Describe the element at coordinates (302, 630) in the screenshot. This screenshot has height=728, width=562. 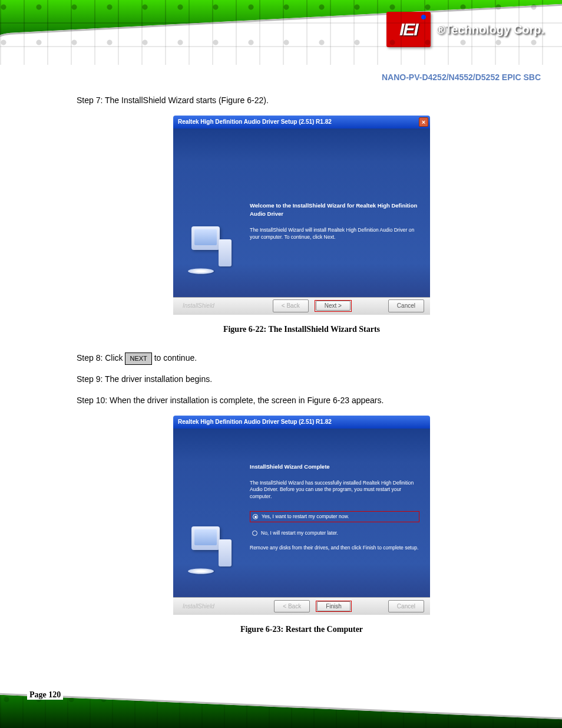
I see `figure-caption-2: Figure 6-23: Restart the Computer` at that location.